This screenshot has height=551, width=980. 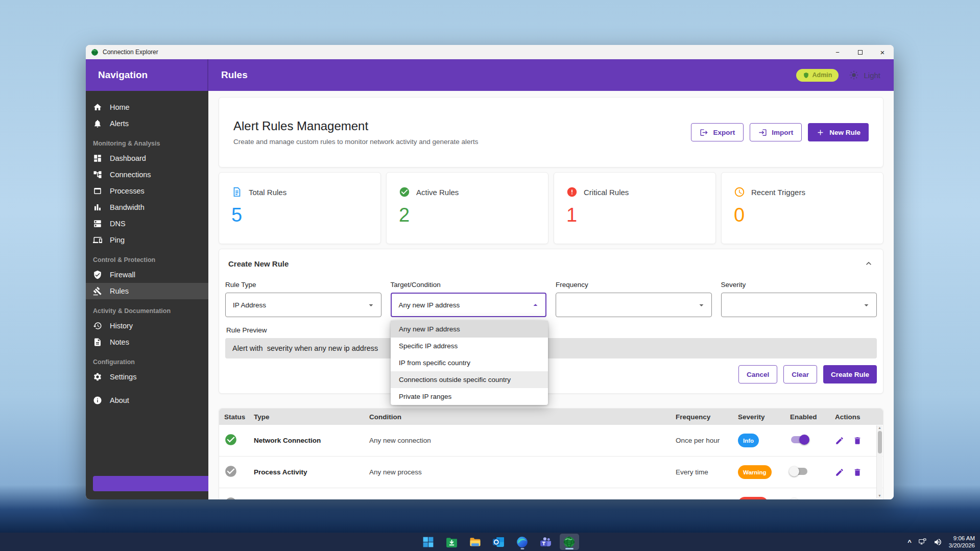 I want to click on import-button: Import, so click(x=776, y=132).